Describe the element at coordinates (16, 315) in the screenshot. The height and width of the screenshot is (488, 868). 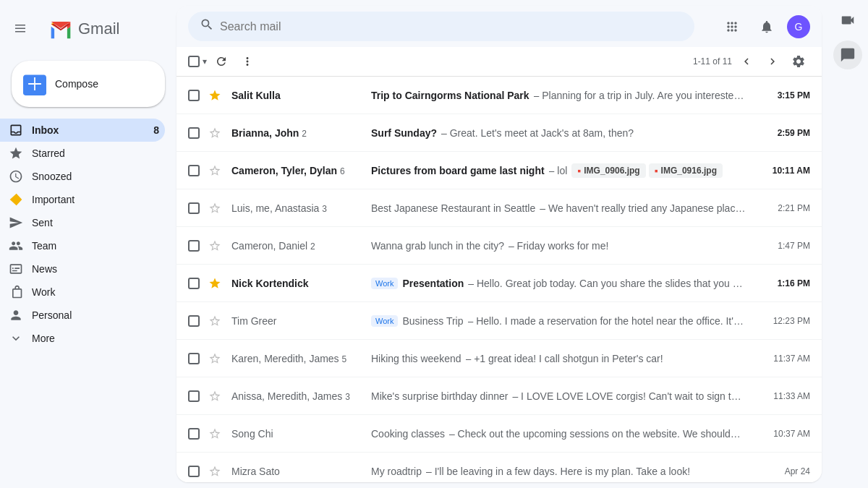
I see `personal-icon` at that location.